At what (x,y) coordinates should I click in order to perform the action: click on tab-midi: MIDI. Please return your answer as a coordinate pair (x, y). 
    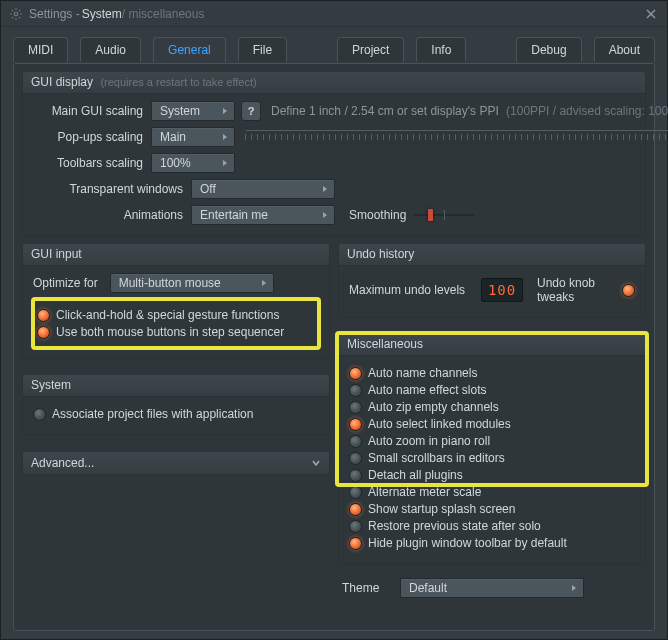
    Looking at the image, I should click on (40, 50).